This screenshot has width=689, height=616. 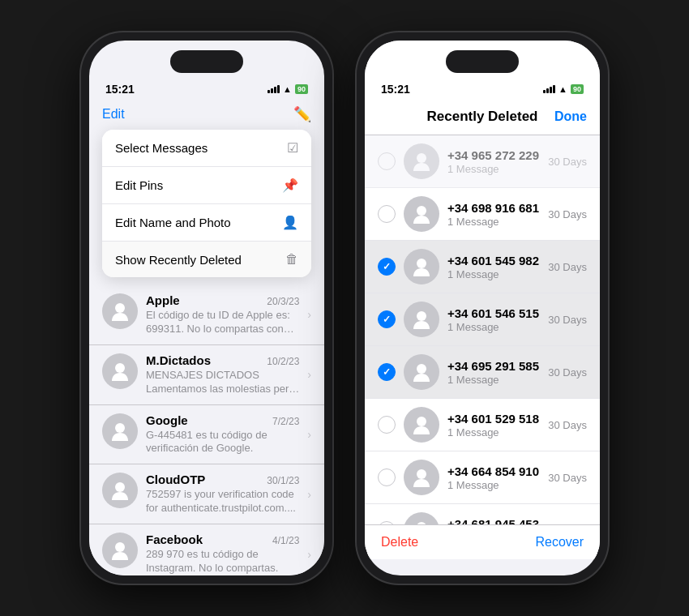 What do you see at coordinates (175, 480) in the screenshot?
I see `message-sender: CloudOTP` at bounding box center [175, 480].